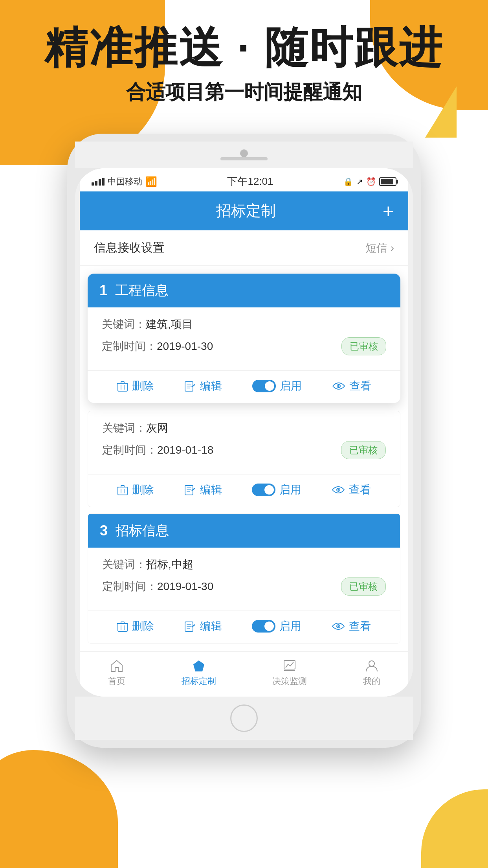 This screenshot has width=488, height=868. What do you see at coordinates (250, 182) in the screenshot?
I see `status-time: 下午12:01` at bounding box center [250, 182].